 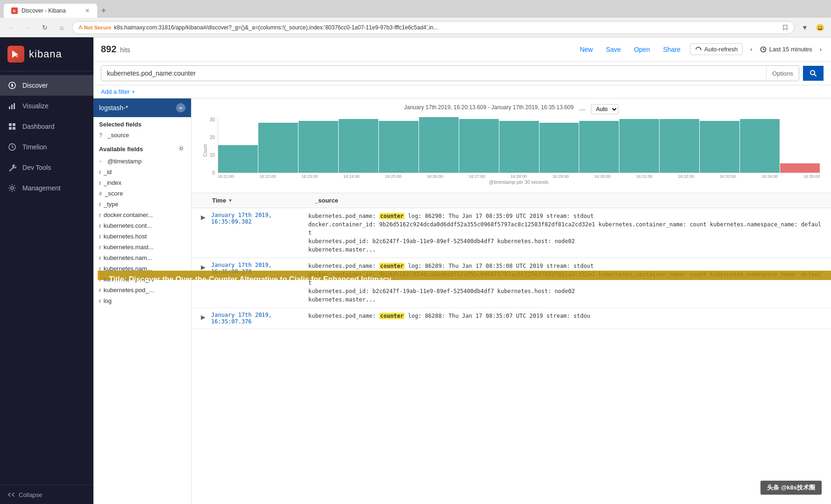 What do you see at coordinates (47, 495) in the screenshot?
I see `collapse-button: Collapse` at bounding box center [47, 495].